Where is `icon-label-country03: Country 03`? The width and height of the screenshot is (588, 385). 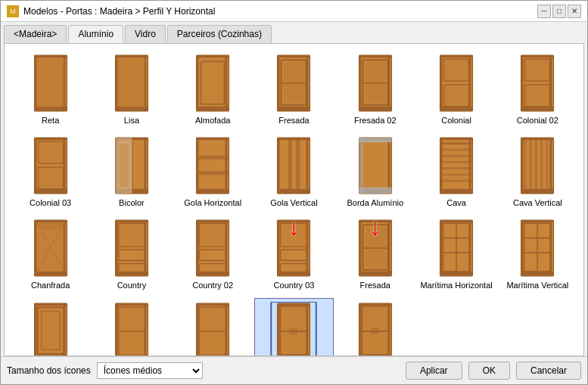 icon-label-country03: Country 03 is located at coordinates (294, 286).